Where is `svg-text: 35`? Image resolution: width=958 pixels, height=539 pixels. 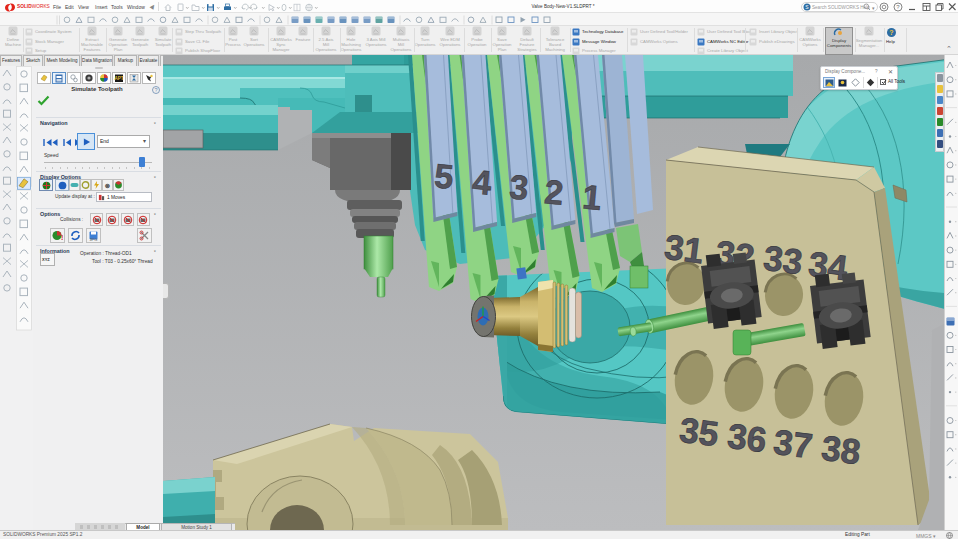 svg-text: 35 is located at coordinates (698, 432).